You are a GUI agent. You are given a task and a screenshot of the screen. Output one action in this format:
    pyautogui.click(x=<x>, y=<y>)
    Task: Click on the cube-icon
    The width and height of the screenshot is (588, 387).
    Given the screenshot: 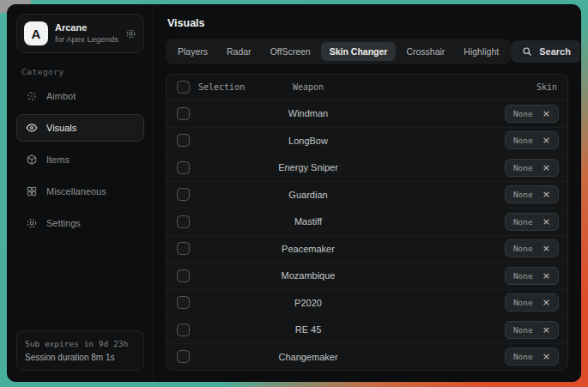 What is the action you would take?
    pyautogui.click(x=32, y=160)
    